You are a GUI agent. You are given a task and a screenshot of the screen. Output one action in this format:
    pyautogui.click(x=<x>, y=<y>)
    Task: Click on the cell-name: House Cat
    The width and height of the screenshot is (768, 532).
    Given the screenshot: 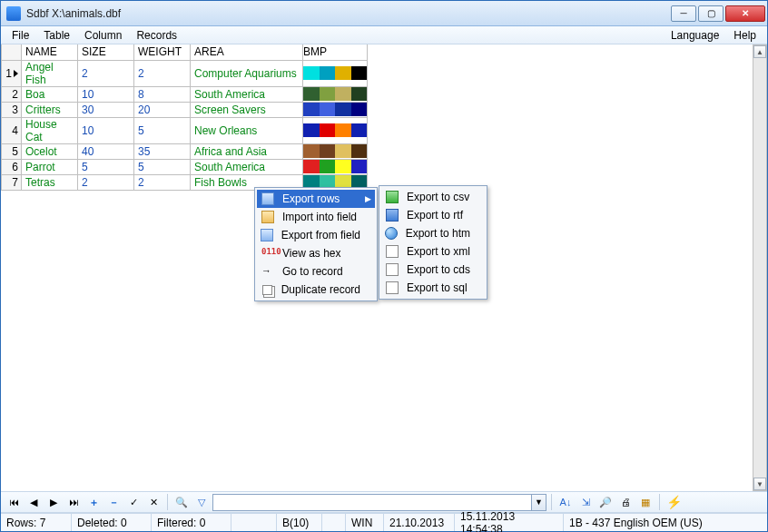 What is the action you would take?
    pyautogui.click(x=50, y=131)
    